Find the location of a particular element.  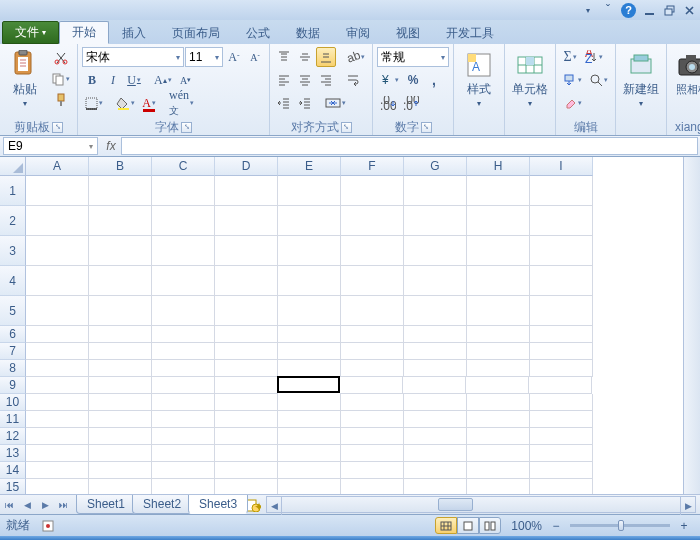

column-header: B is located at coordinates (120, 166).